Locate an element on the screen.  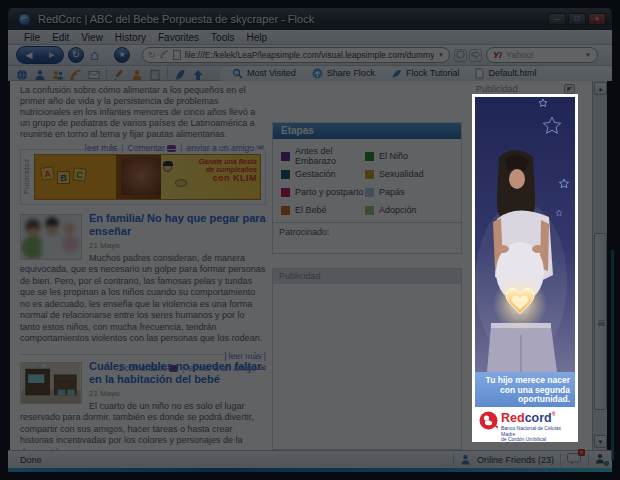
sky-expand-button: ◤ is located at coordinates (570, 89).